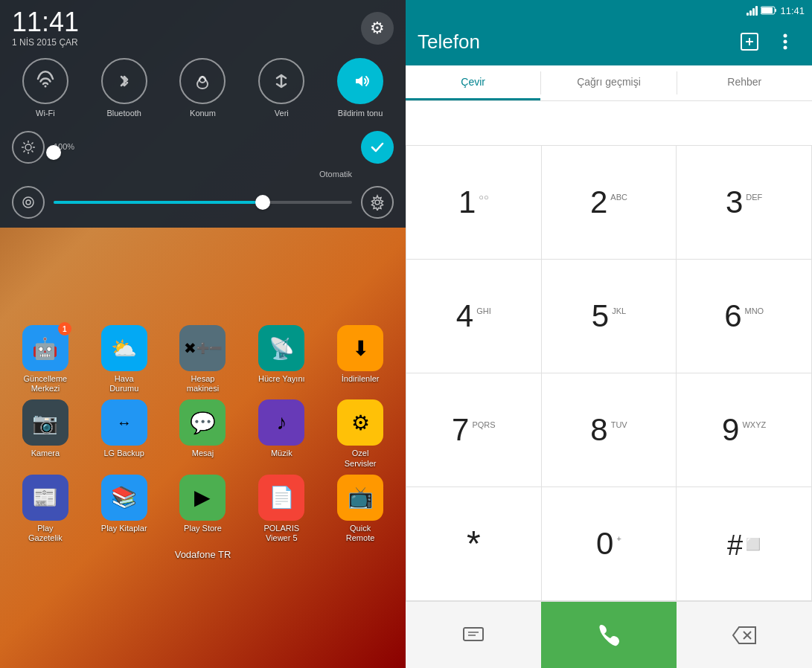 This screenshot has width=812, height=668. Describe the element at coordinates (735, 545) in the screenshot. I see `dial-number-hash: #` at that location.